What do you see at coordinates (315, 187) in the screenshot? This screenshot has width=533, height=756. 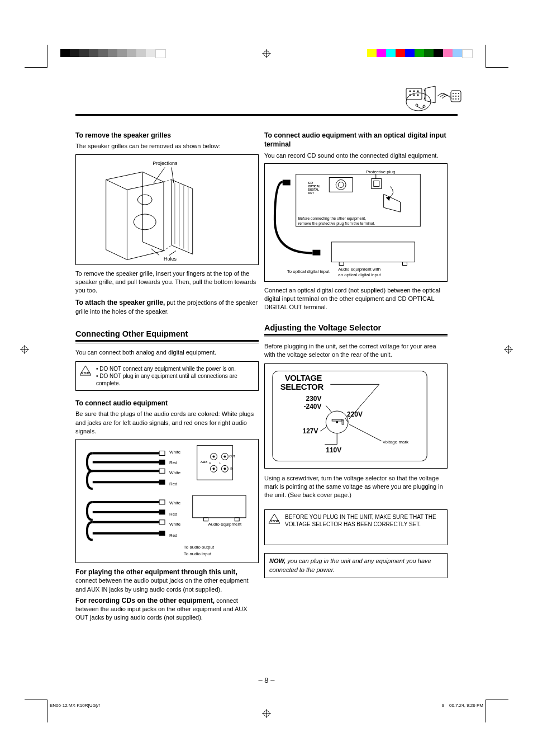 I see `svg-text: OPTICAL` at bounding box center [315, 187].